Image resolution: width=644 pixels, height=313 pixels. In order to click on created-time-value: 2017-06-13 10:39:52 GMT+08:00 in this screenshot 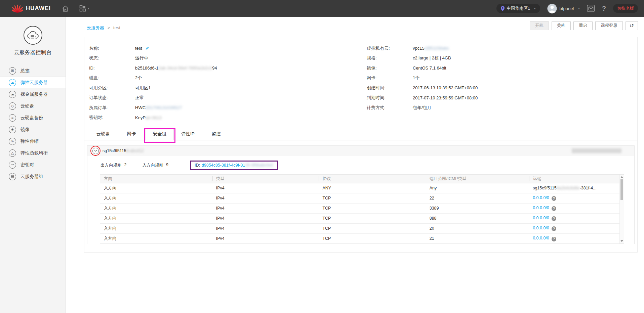, I will do `click(445, 88)`.